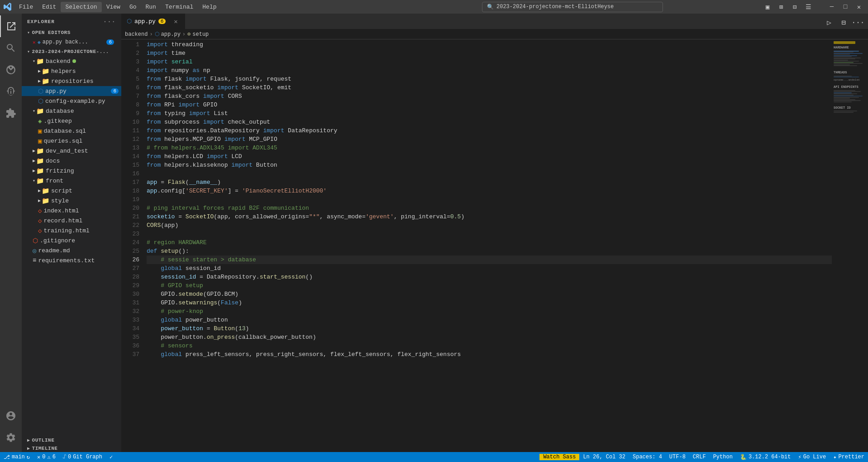 Image resolution: width=868 pixels, height=462 pixels. I want to click on status-language: Python, so click(723, 457).